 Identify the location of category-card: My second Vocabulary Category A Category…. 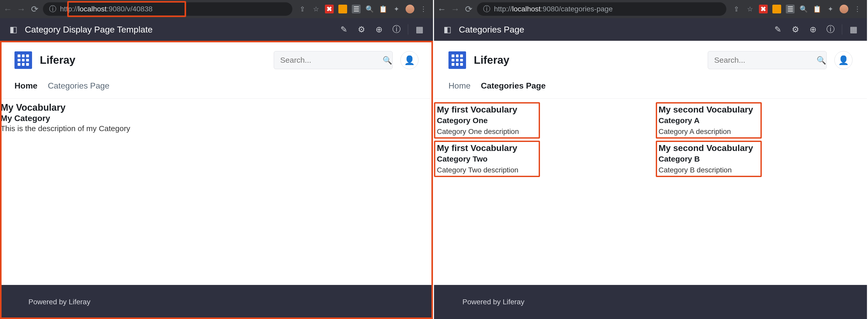
(709, 120).